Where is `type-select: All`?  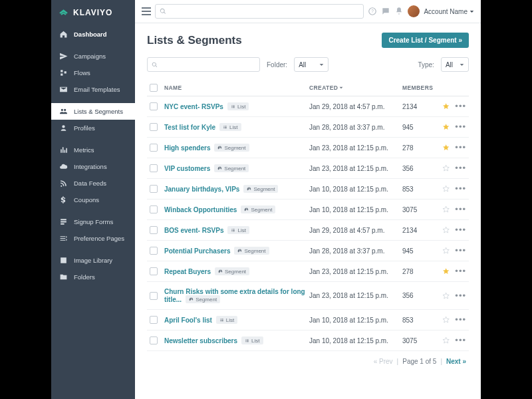 type-select: All is located at coordinates (455, 65).